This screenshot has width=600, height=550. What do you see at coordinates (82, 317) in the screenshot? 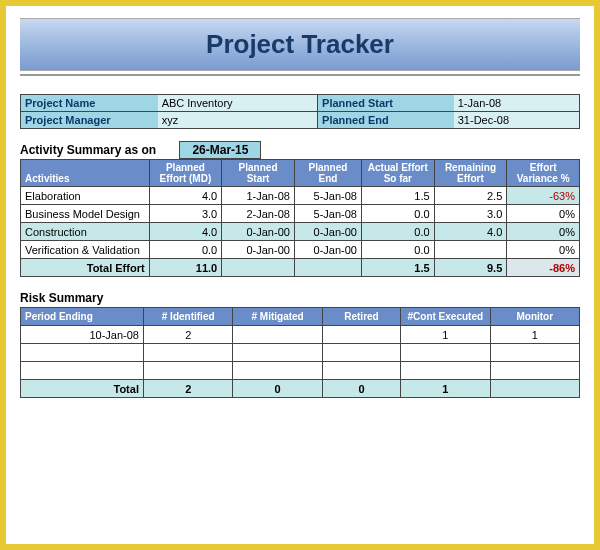
I see `col-period: Period Ending` at bounding box center [82, 317].